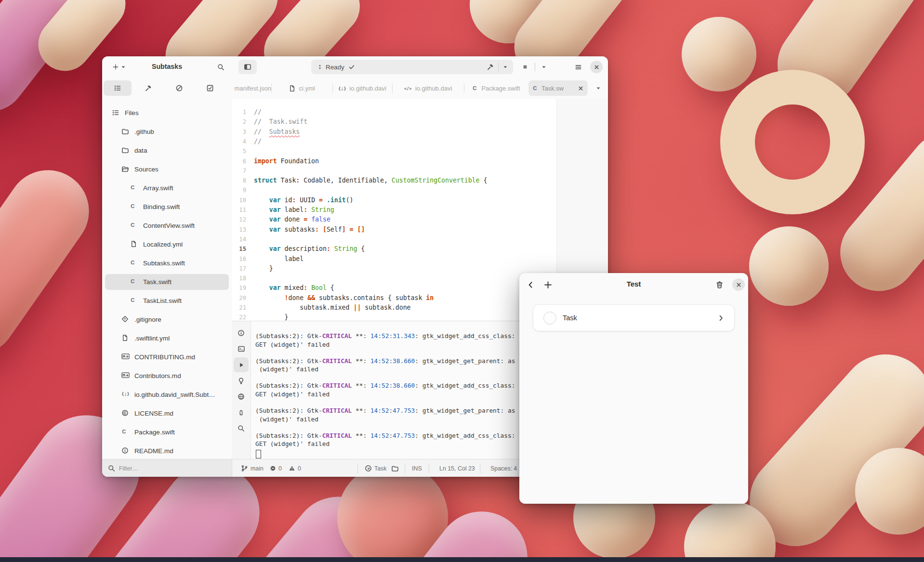 This screenshot has width=924, height=562. I want to click on line-number: 3, so click(239, 132).